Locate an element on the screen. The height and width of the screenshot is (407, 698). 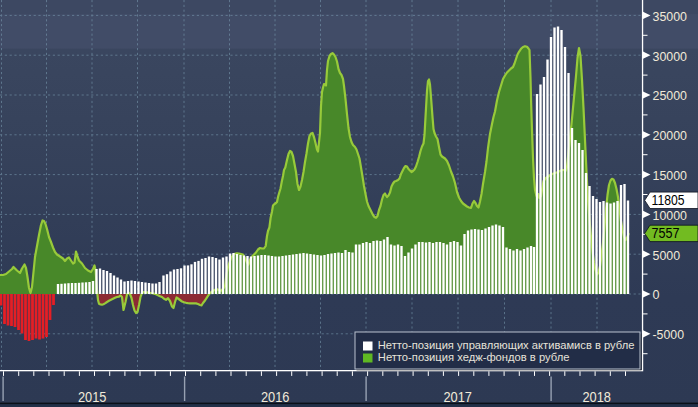
svg-text: -5000 is located at coordinates (669, 334).